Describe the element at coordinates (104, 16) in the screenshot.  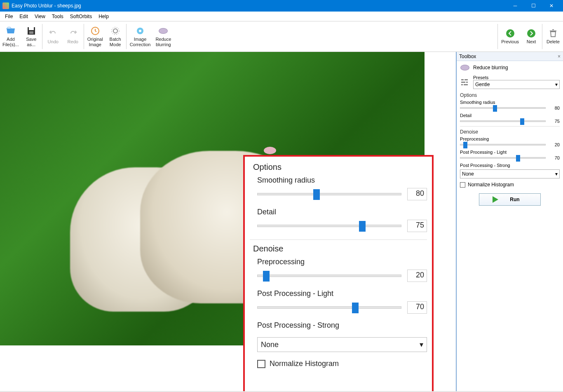
I see `menu-help: Help` at that location.